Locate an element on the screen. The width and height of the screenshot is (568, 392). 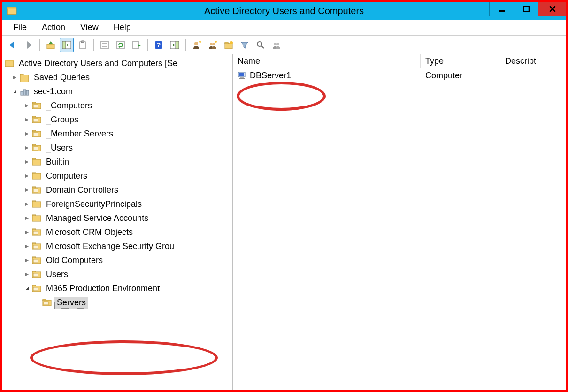
computer-icon is located at coordinates (242, 75).